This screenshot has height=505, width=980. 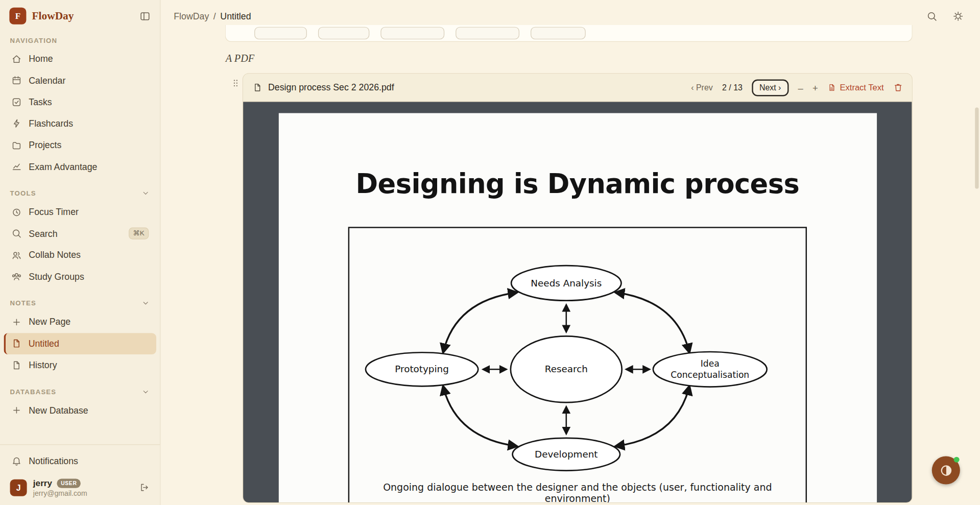 What do you see at coordinates (16, 461) in the screenshot?
I see `bell-icon` at bounding box center [16, 461].